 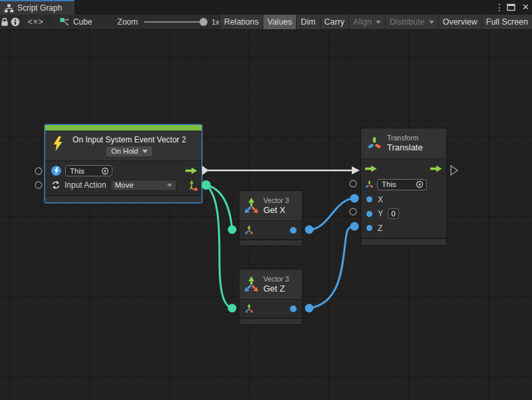 What do you see at coordinates (279, 22) in the screenshot?
I see `values-button: Values` at bounding box center [279, 22].